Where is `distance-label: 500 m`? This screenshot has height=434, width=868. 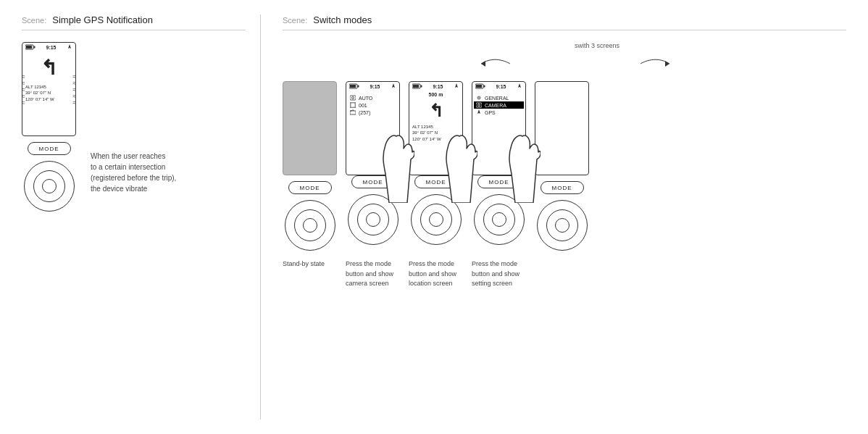 distance-label: 500 m is located at coordinates (436, 94).